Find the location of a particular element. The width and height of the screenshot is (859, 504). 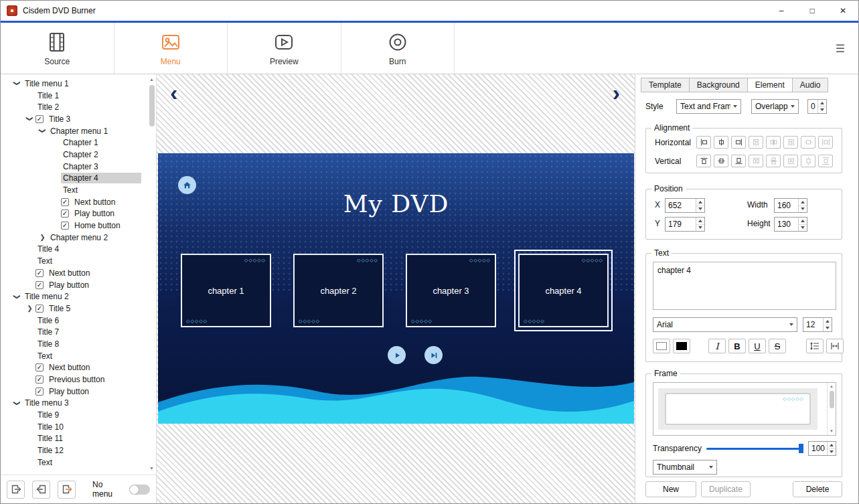

tree-item-title-11: Title 11 is located at coordinates (74, 439).